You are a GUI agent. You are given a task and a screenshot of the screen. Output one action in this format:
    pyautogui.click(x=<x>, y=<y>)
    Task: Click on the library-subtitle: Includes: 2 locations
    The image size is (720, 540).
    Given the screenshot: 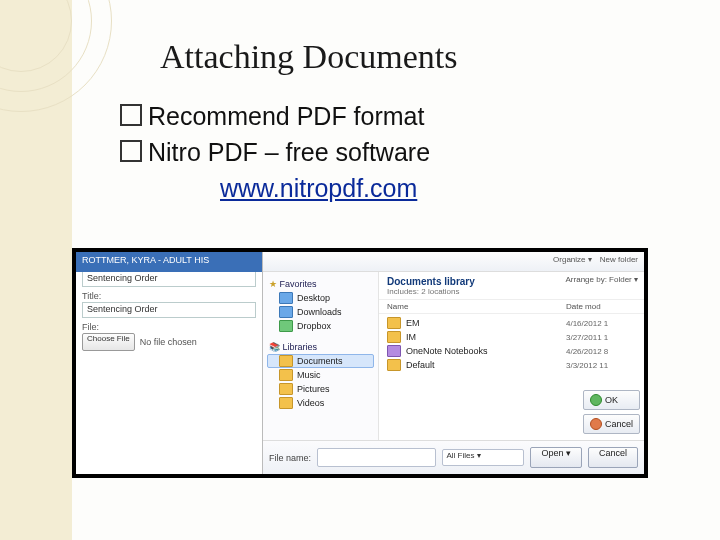 What is the action you would take?
    pyautogui.click(x=512, y=294)
    